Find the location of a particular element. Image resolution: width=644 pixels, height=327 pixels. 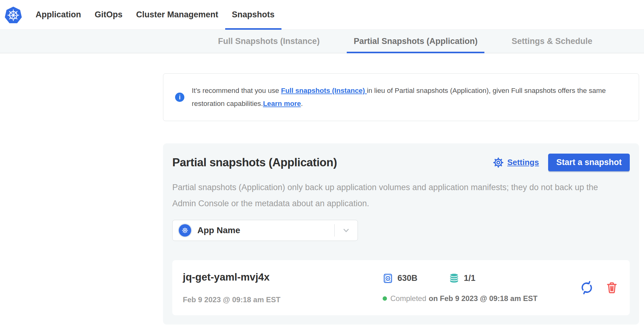

status-detail: on Feb 9 2023 @ 09:18 am EST is located at coordinates (483, 299).